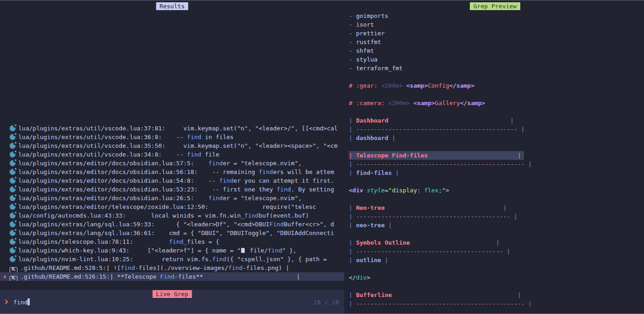  What do you see at coordinates (495, 16) in the screenshot?
I see `preview-line: - goimports` at bounding box center [495, 16].